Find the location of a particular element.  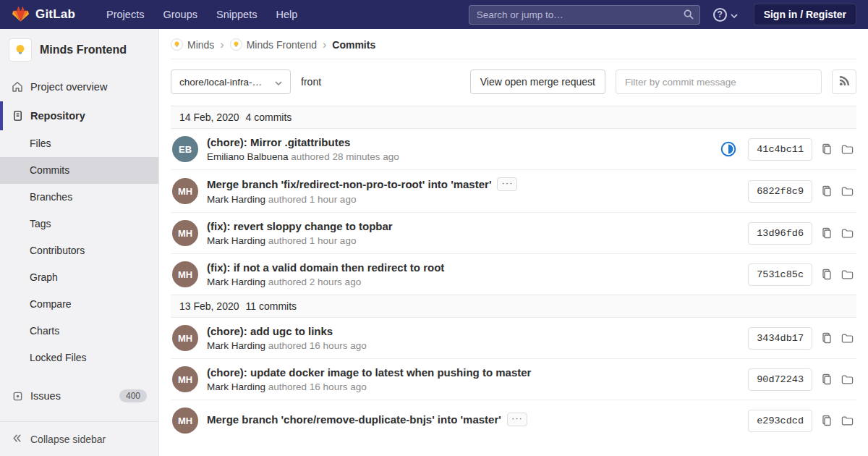

commit-actions: 7531c85c is located at coordinates (801, 275).